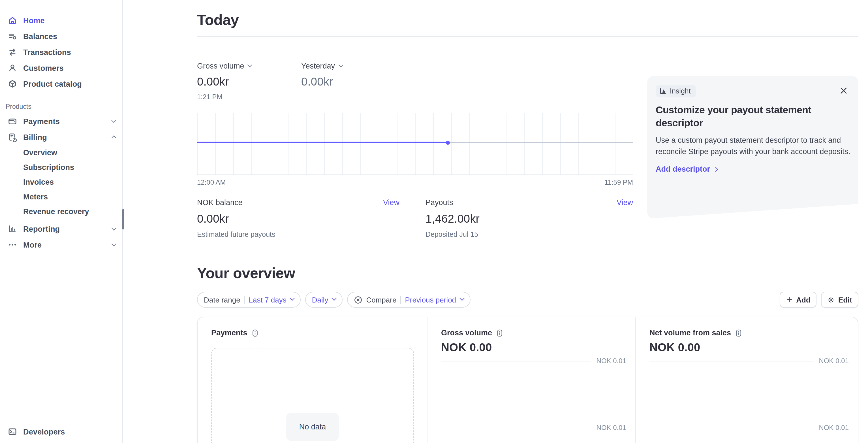 This screenshot has height=443, width=868. I want to click on payments-icon, so click(12, 121).